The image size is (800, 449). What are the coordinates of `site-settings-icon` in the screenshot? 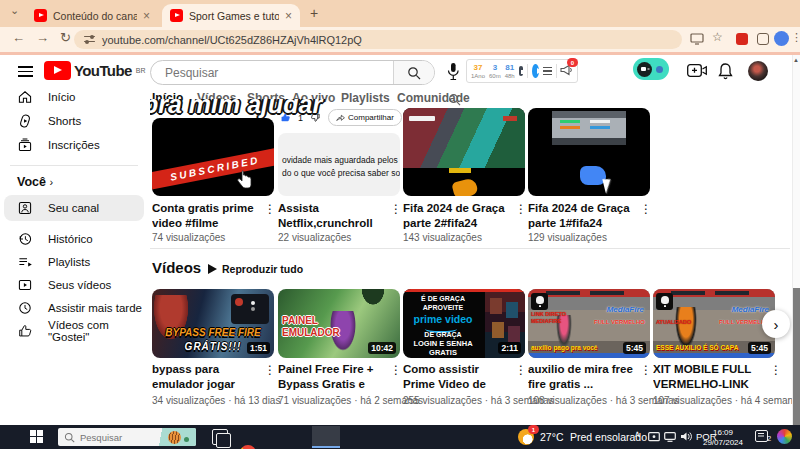 It's located at (90, 40).